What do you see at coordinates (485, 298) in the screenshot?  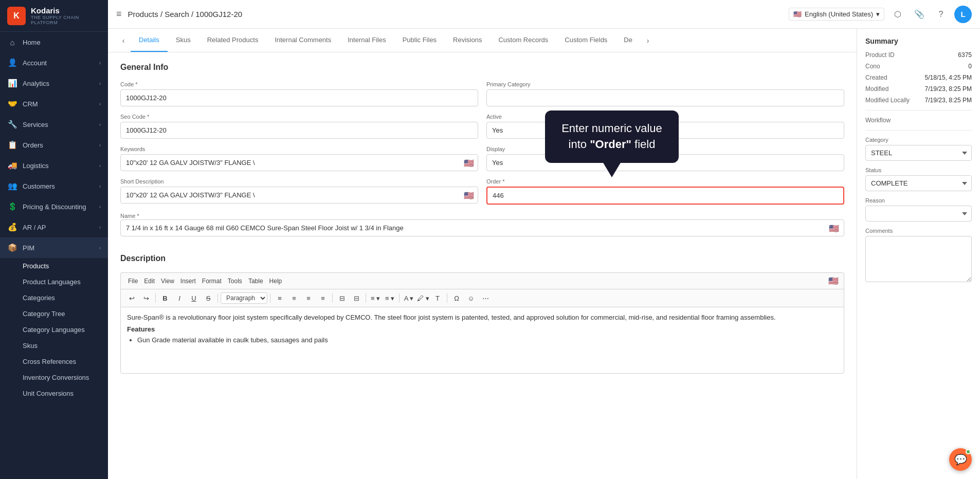 I see `more-button: ⋯` at bounding box center [485, 298].